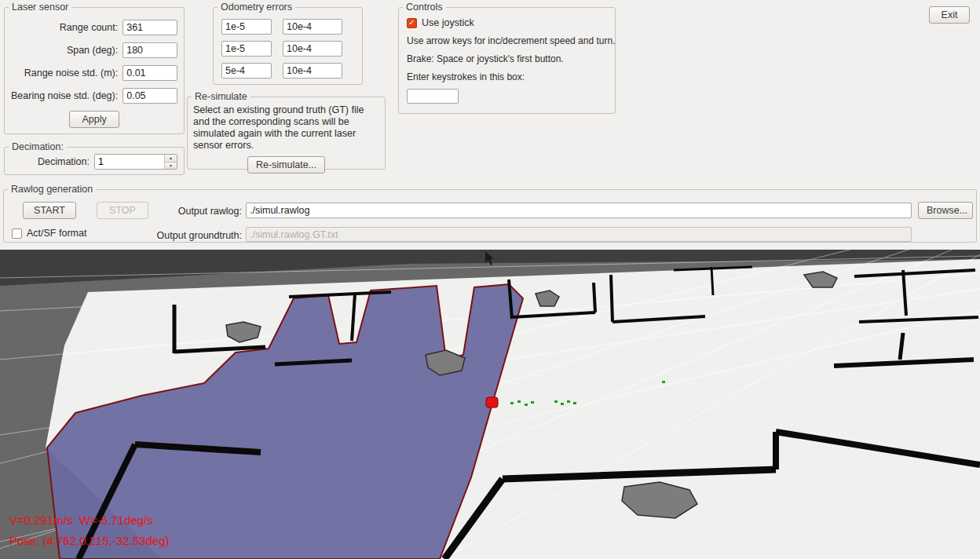 The width and height of the screenshot is (980, 559). Describe the element at coordinates (579, 210) in the screenshot. I see `output-rawlog-input` at that location.